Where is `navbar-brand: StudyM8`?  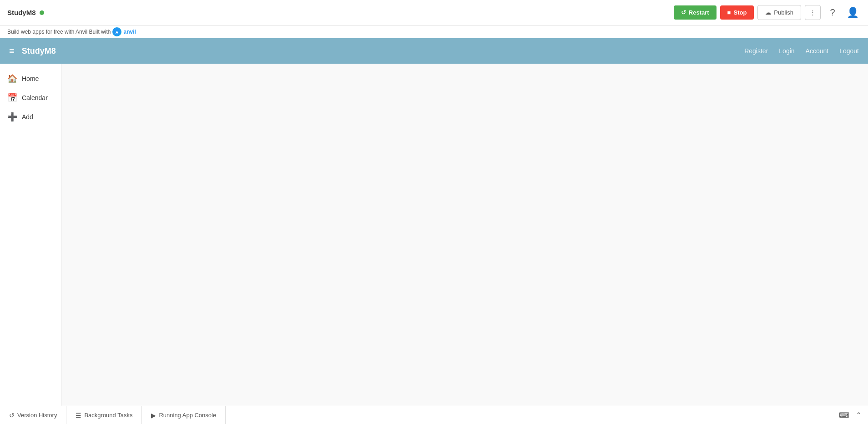
navbar-brand: StudyM8 is located at coordinates (383, 51).